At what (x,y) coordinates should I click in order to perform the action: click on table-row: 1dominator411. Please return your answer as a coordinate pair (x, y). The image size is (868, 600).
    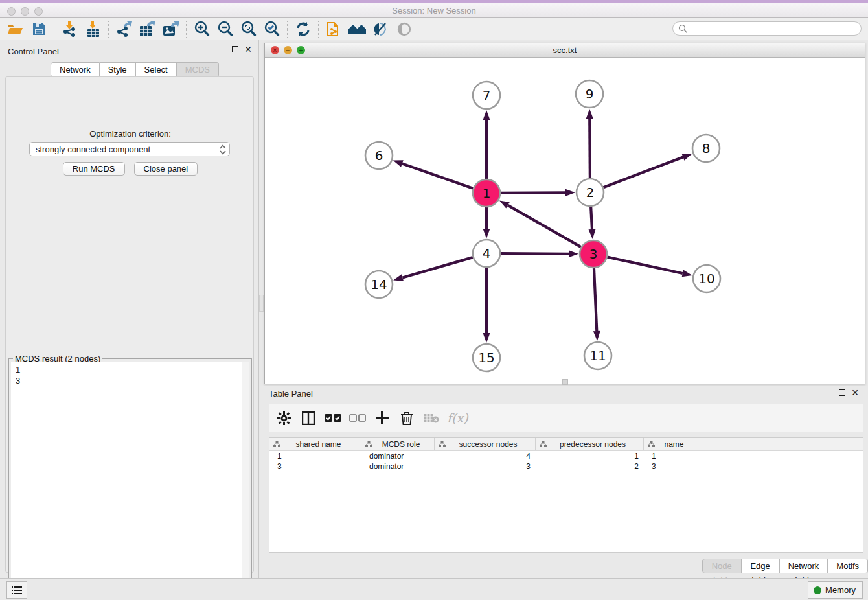
    Looking at the image, I should click on (566, 456).